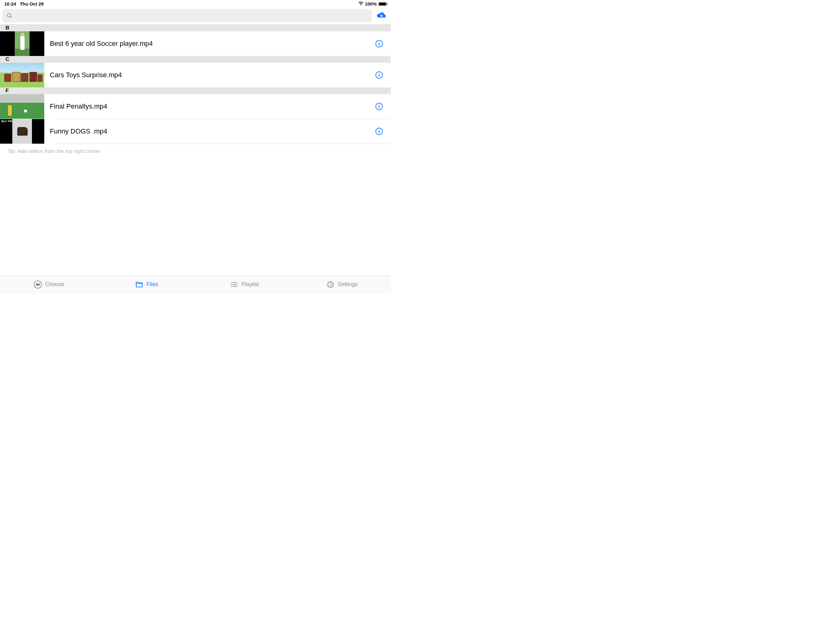 Image resolution: width=840 pixels, height=630 pixels. What do you see at coordinates (195, 28) in the screenshot?
I see `section-header-b: B` at bounding box center [195, 28].